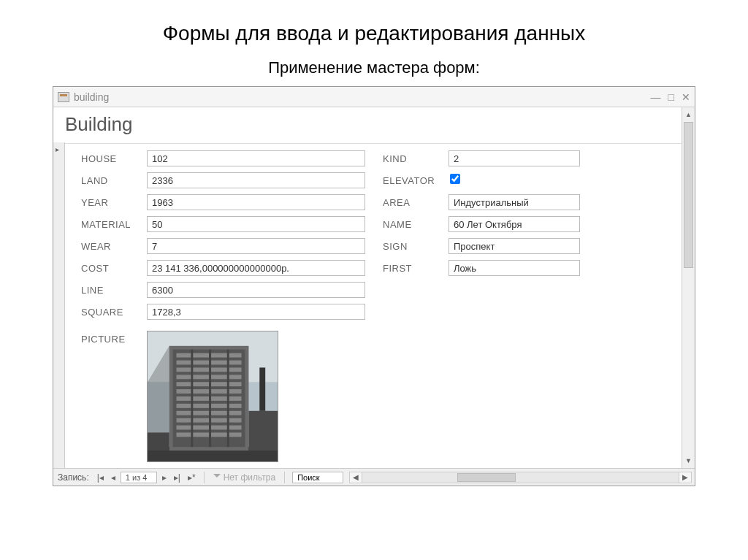 This screenshot has height=560, width=748. I want to click on vertical-scroll-thumb, so click(688, 195).